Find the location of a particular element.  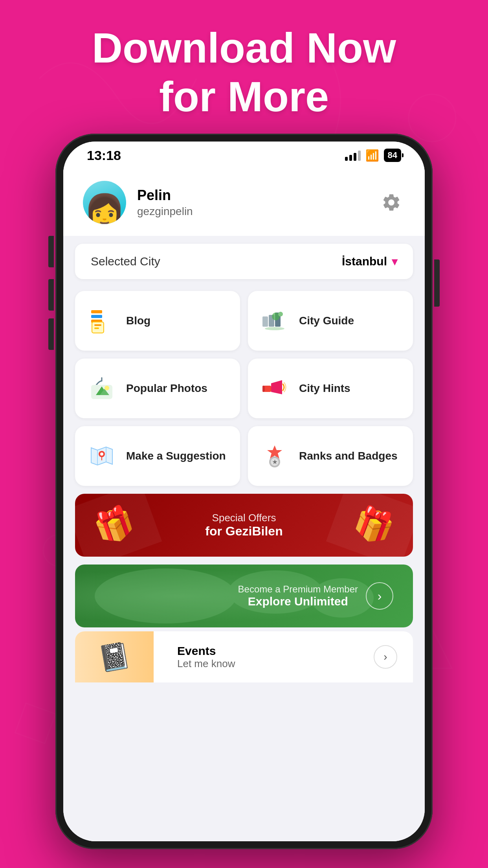

menu-item-blog: Blog is located at coordinates (158, 321).